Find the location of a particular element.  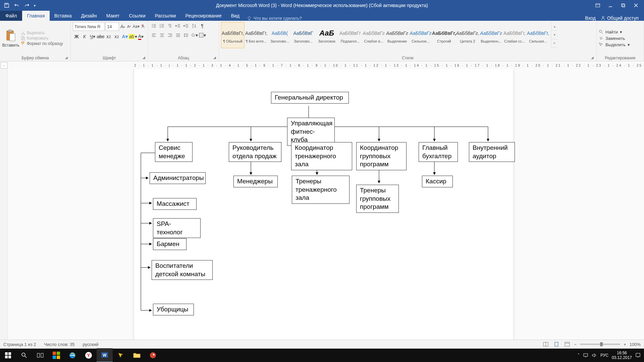

subscript-icon: x2 is located at coordinates (109, 37).